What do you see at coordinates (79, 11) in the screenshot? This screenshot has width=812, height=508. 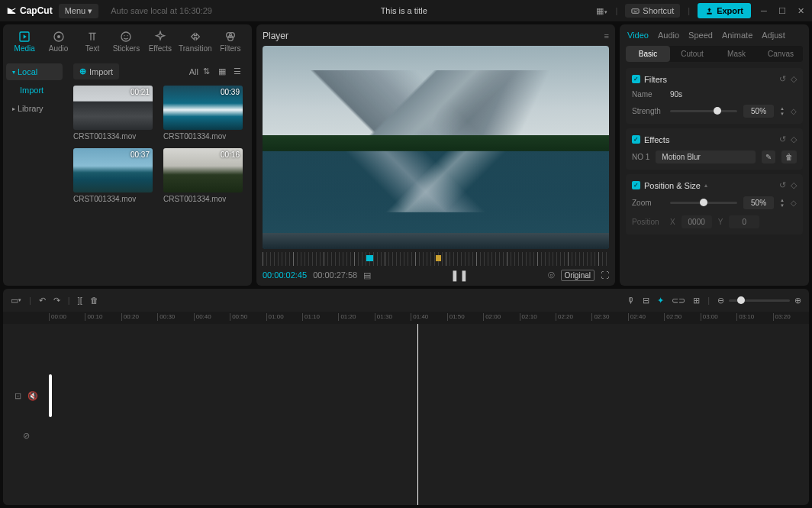 I see `menu-button: Menu ▾` at bounding box center [79, 11].